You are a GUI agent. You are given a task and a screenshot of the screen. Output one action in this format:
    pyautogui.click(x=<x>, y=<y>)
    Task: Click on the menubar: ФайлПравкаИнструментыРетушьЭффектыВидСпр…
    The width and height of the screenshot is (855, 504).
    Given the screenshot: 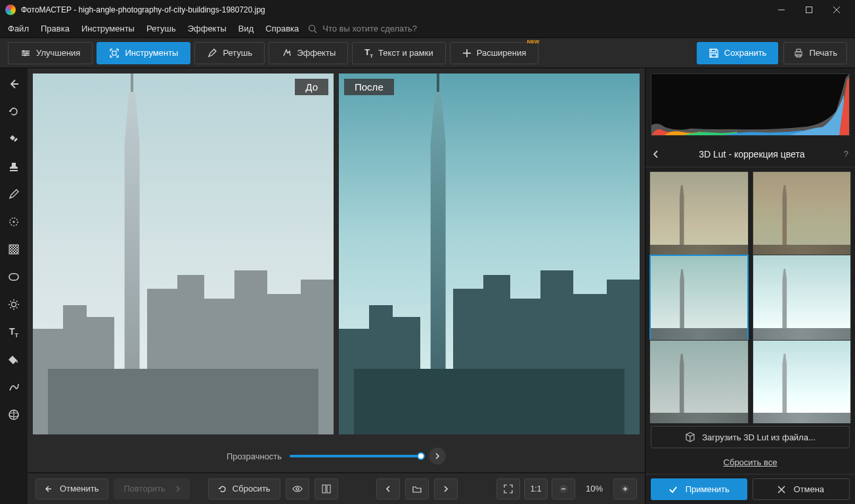 What is the action you would take?
    pyautogui.click(x=428, y=29)
    